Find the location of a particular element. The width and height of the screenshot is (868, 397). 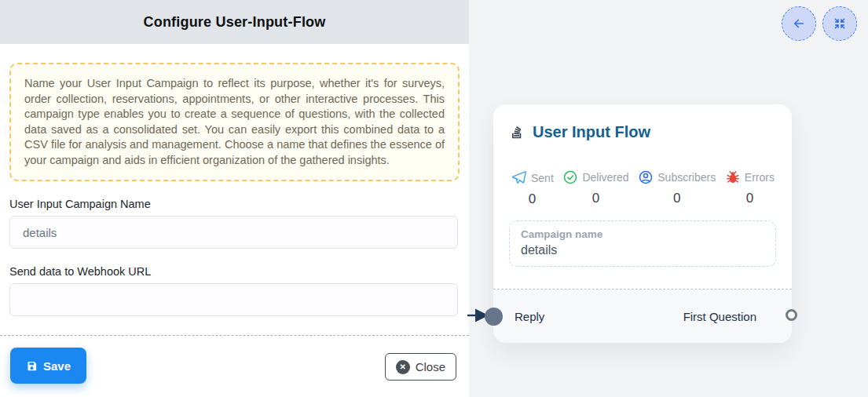

stat-sent-value: 0 is located at coordinates (533, 199).